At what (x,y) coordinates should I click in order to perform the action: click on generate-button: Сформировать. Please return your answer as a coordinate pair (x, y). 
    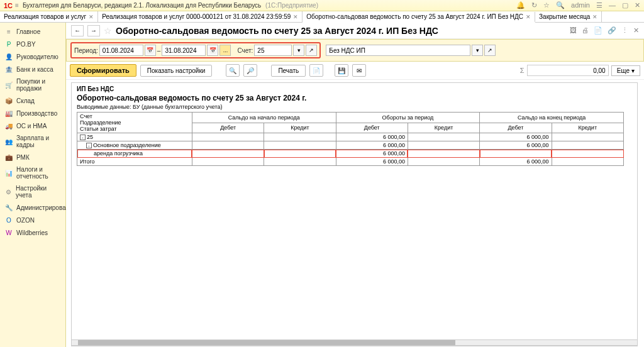
    Looking at the image, I should click on (103, 70).